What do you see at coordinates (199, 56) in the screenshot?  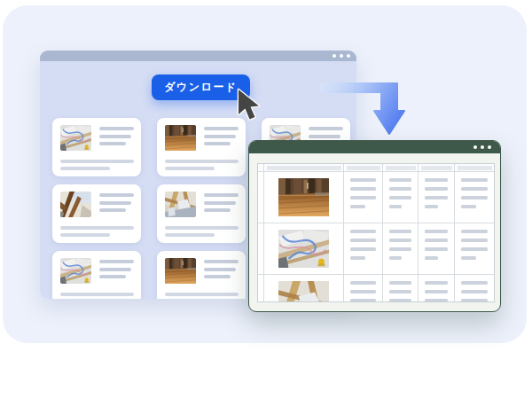 I see `browser-titlebar` at bounding box center [199, 56].